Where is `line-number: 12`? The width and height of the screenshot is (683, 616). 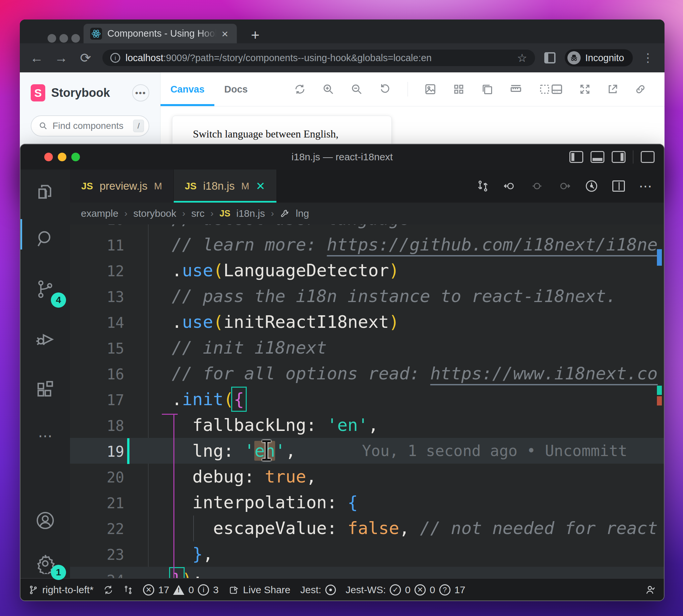
line-number: 12 is located at coordinates (97, 271).